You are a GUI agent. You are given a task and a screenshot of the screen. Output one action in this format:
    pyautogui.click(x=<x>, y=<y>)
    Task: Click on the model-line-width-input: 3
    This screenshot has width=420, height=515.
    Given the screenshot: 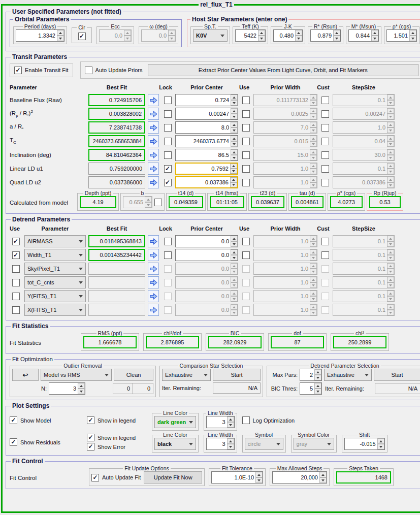 What is the action you would take?
    pyautogui.click(x=220, y=422)
    